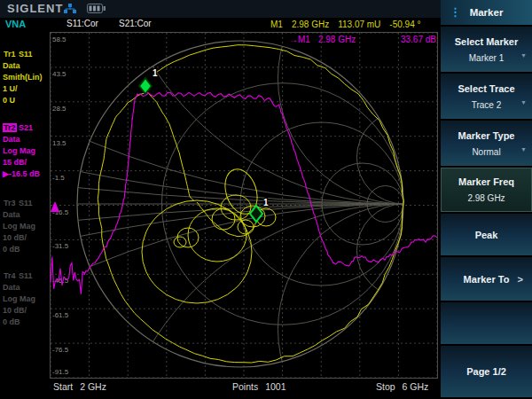 This screenshot has width=532, height=399. What do you see at coordinates (23, 78) in the screenshot?
I see `trace-info-line: Smith(Lin)` at bounding box center [23, 78].